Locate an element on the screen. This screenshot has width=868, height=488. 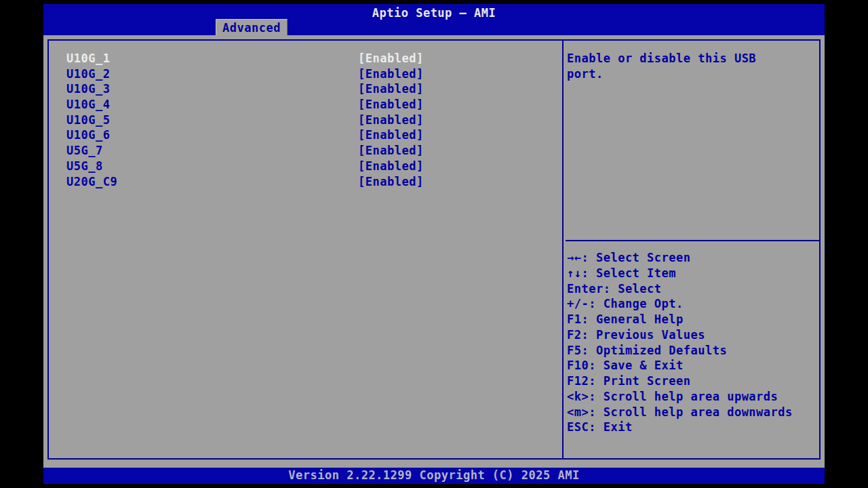
key-legend-entry: F12: Print Screen is located at coordinates (693, 381).